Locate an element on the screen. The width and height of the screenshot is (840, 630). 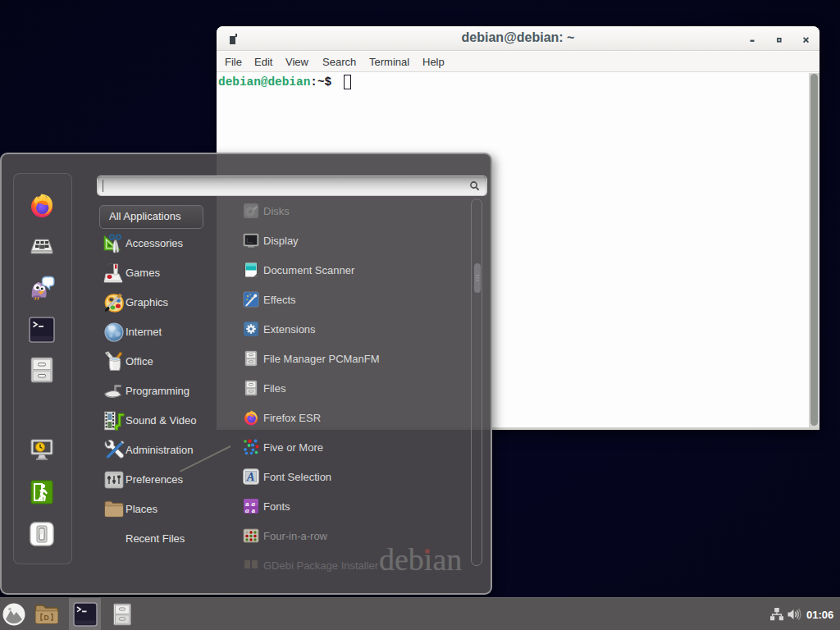
svg-text: A is located at coordinates (250, 477).